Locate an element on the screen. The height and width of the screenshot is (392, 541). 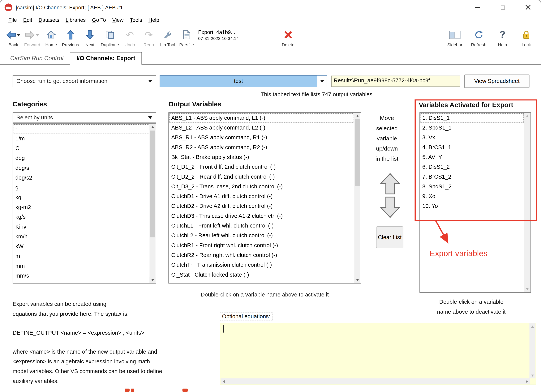
category-item: g is located at coordinates (82, 187).